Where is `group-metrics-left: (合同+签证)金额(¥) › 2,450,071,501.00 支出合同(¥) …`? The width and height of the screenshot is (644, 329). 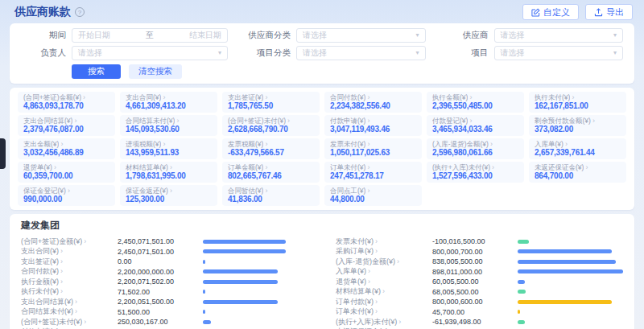
group-metrics-left: (合同+签证)金额(¥) › 2,450,071,501.00 支出合同(¥) … is located at coordinates (164, 283).